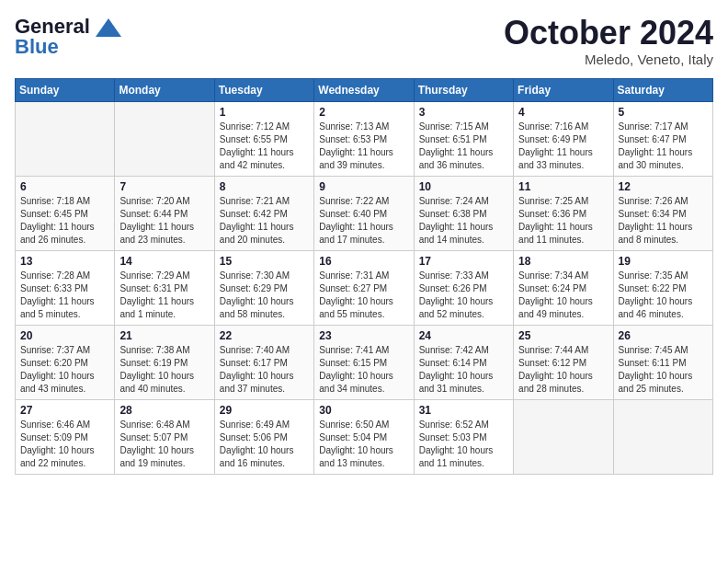 The height and width of the screenshot is (563, 728). I want to click on sunset: Sunset: 6:27 PM, so click(353, 289).